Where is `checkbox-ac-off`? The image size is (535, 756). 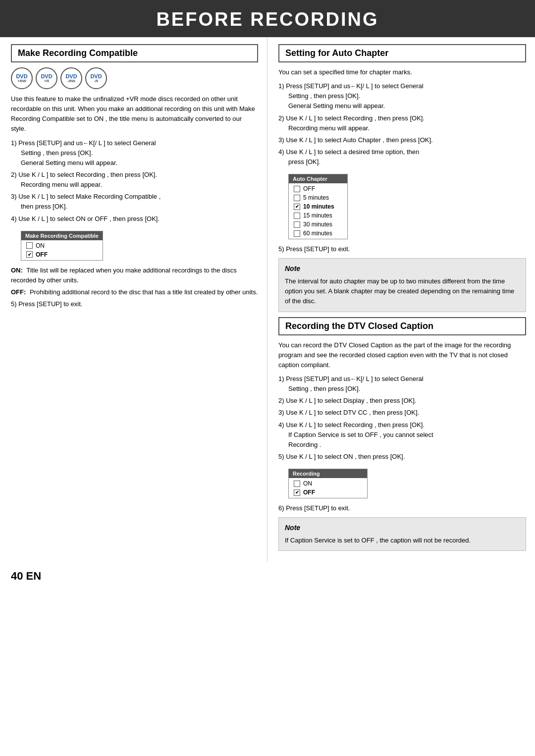 checkbox-ac-off is located at coordinates (297, 189).